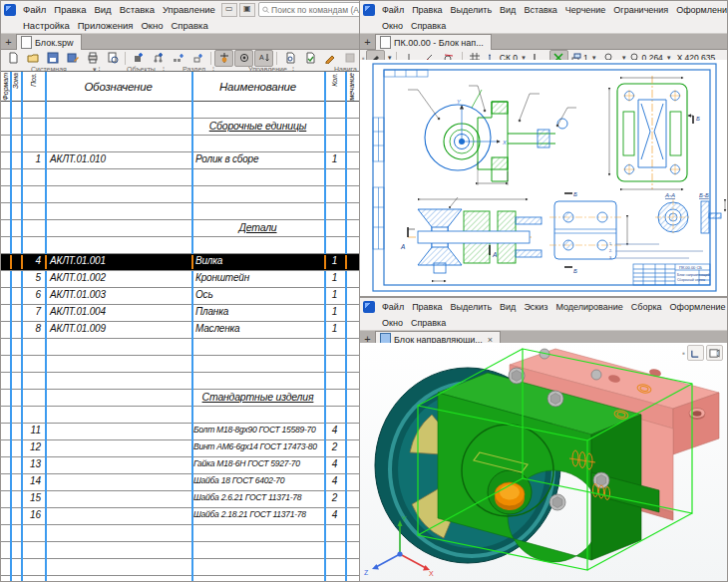 This screenshot has width=728, height=582. Describe the element at coordinates (263, 58) in the screenshot. I see `sort-objects-icon: А` at that location.